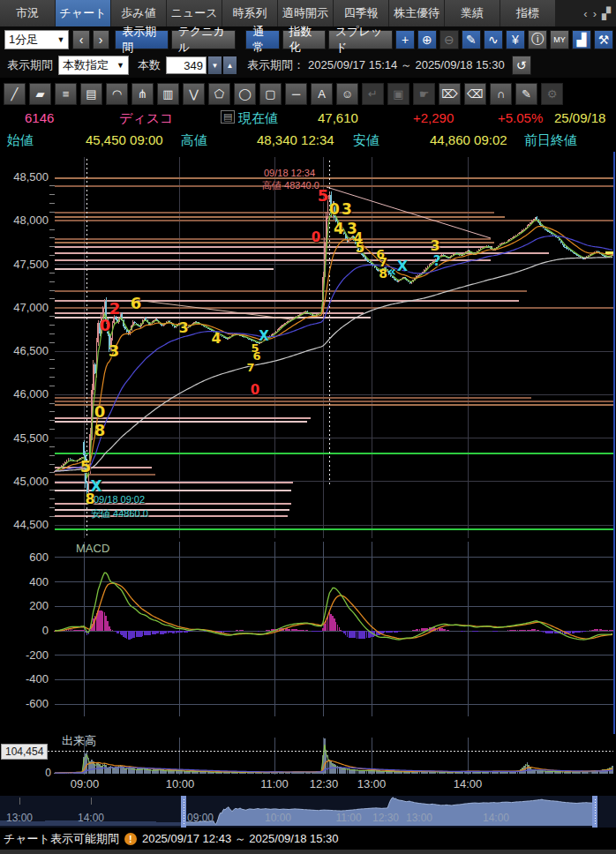  What do you see at coordinates (360, 40) in the screenshot?
I see `spread-mode-button: スプレッド` at bounding box center [360, 40].